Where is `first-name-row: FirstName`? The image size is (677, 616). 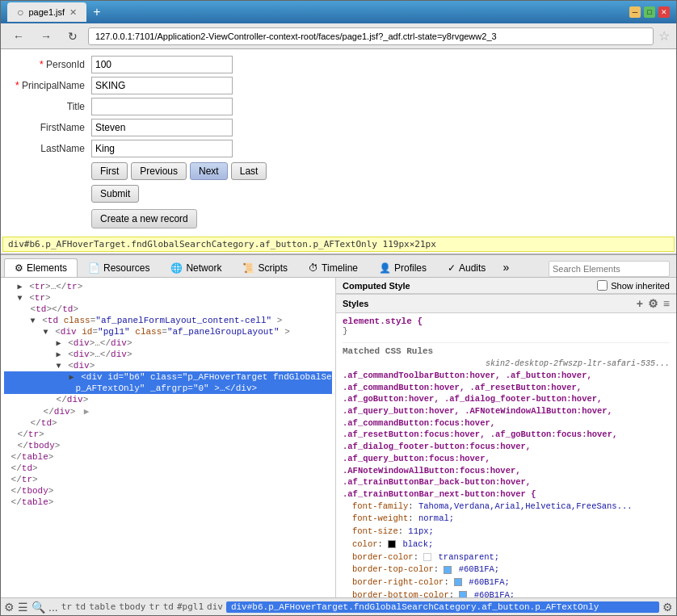 first-name-row: FirstName is located at coordinates (338, 128).